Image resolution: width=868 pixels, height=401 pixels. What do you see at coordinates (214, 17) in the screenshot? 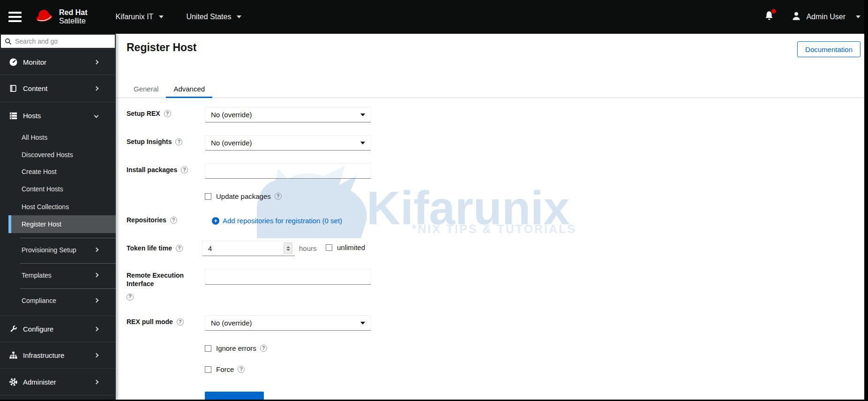
I see `location-selector: United States` at bounding box center [214, 17].